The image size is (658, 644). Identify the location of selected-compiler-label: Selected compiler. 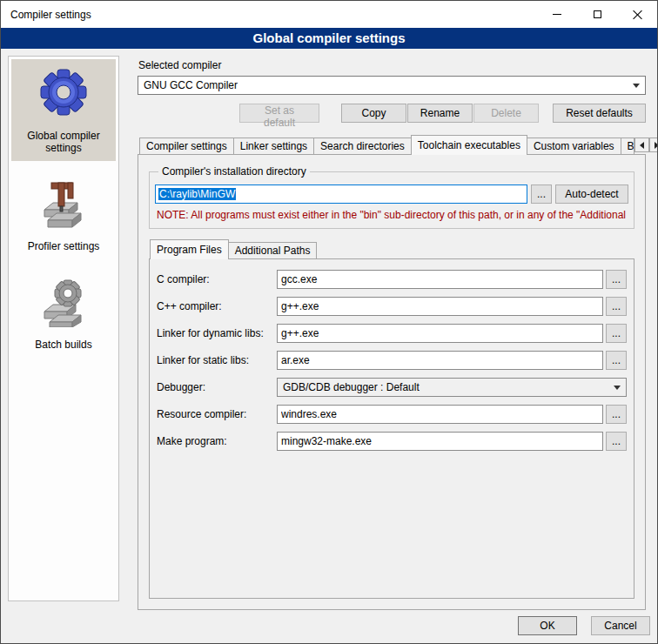
(392, 65).